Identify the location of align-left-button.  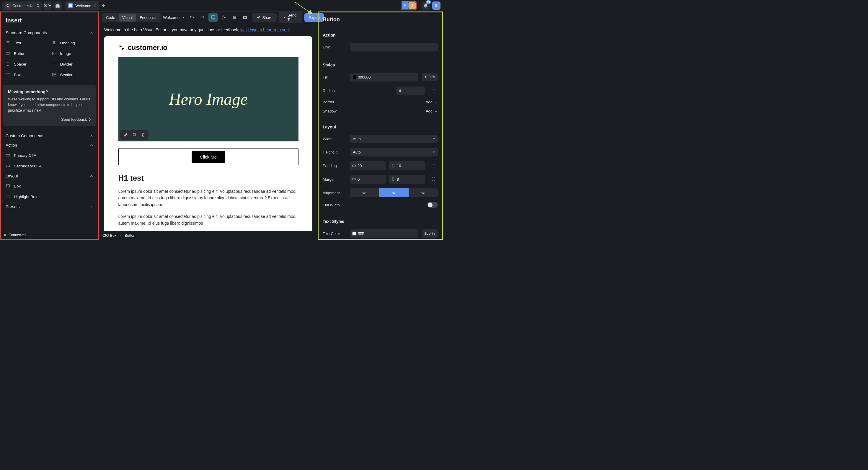
(365, 193).